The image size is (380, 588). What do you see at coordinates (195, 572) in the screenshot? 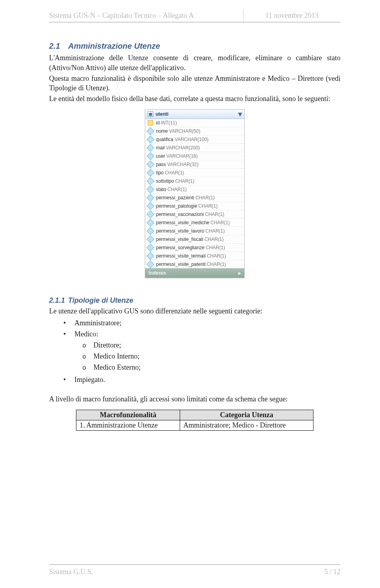
I see `page-footer: Sistema G.U.S. 5 / 12` at bounding box center [195, 572].